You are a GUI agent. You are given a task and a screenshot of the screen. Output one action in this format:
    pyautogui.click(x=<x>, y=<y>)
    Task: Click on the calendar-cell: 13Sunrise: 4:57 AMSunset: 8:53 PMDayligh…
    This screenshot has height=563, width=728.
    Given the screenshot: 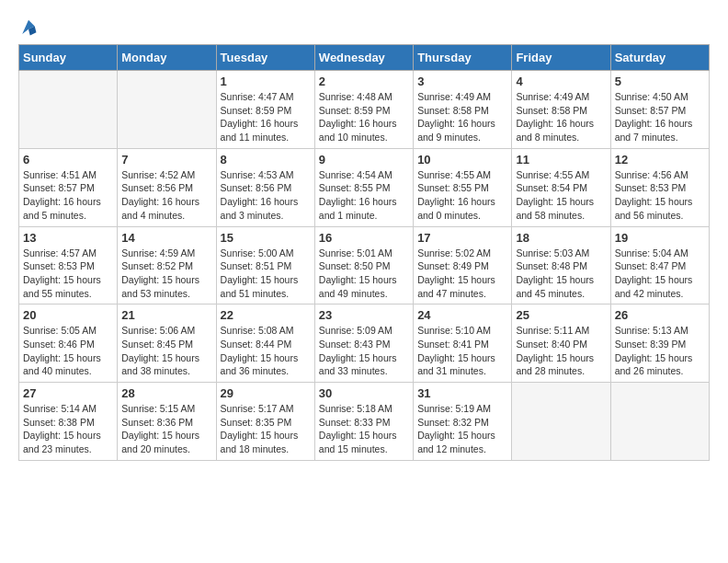 What is the action you would take?
    pyautogui.click(x=68, y=265)
    